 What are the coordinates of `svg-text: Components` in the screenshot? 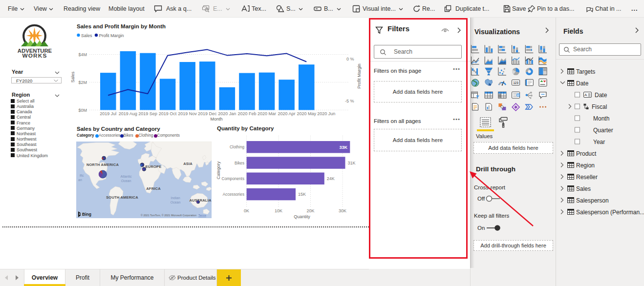 It's located at (233, 179).